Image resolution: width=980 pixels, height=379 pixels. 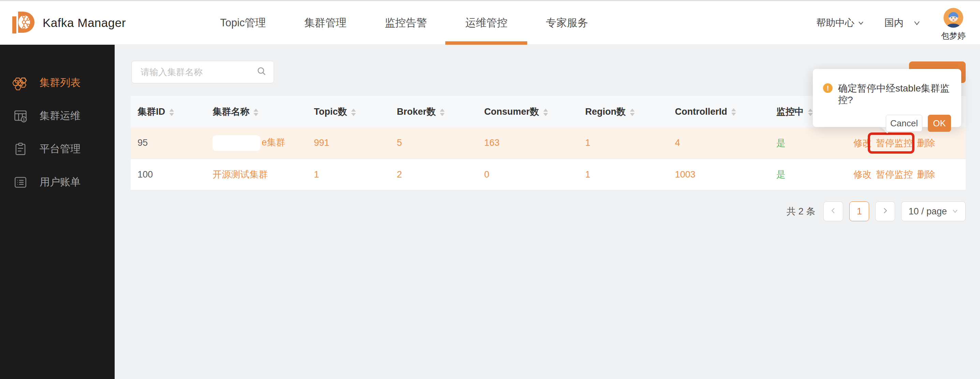 I want to click on table-row-cluster-100: 100 开源测试集群 1 2 0 1 1003 是 修改暂停监控删除, so click(x=548, y=174).